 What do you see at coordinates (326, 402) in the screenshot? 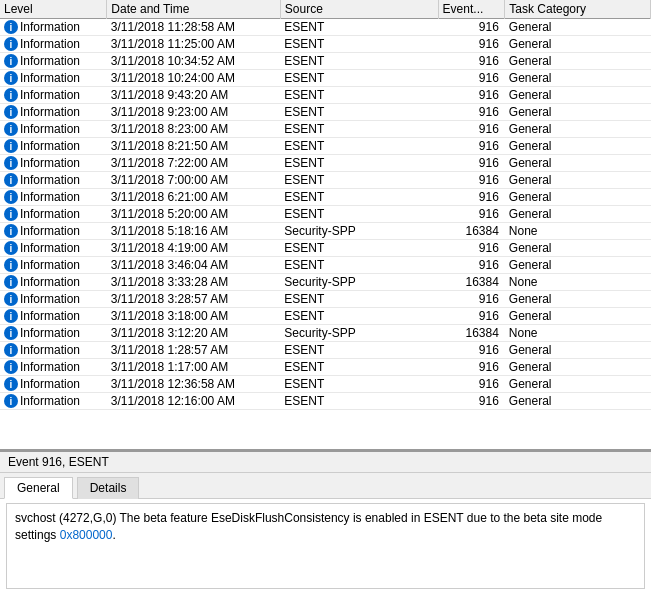
I see `table-row: iInformation3/11/2018 12:16:00 AMESENT91…` at bounding box center [326, 402].